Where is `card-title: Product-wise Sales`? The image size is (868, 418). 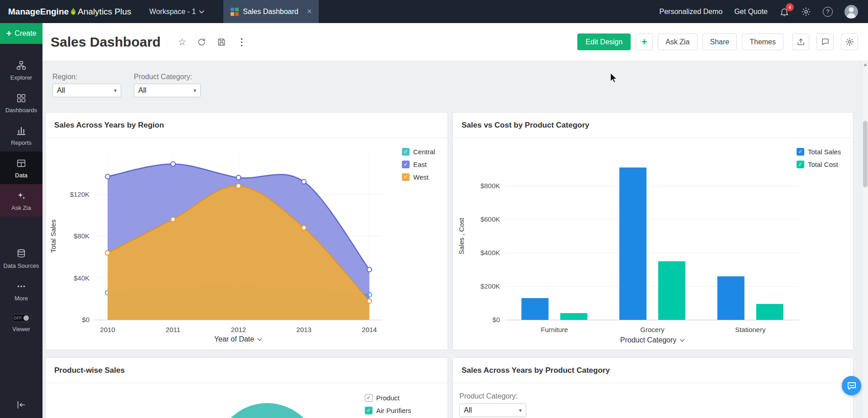 card-title: Product-wise Sales is located at coordinates (247, 370).